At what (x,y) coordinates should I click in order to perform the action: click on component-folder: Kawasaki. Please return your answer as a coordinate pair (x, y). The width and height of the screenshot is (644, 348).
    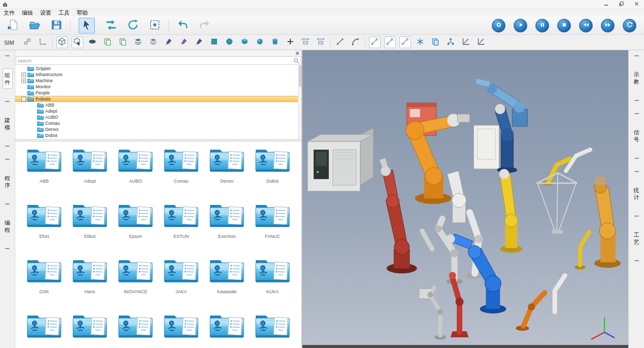
    Looking at the image, I should click on (227, 280).